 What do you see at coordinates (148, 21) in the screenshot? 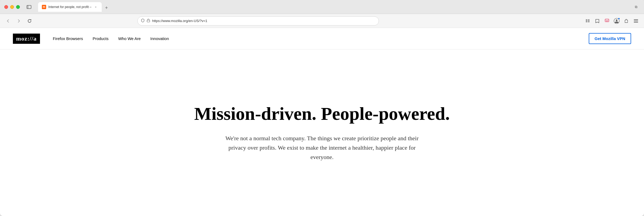
I see `lock-icon` at bounding box center [148, 21].